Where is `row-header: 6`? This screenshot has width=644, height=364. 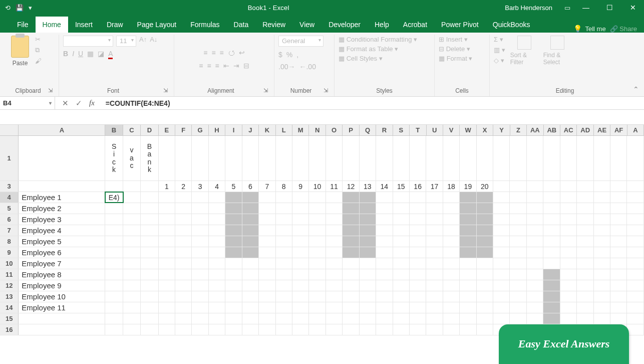 row-header: 6 is located at coordinates (9, 220).